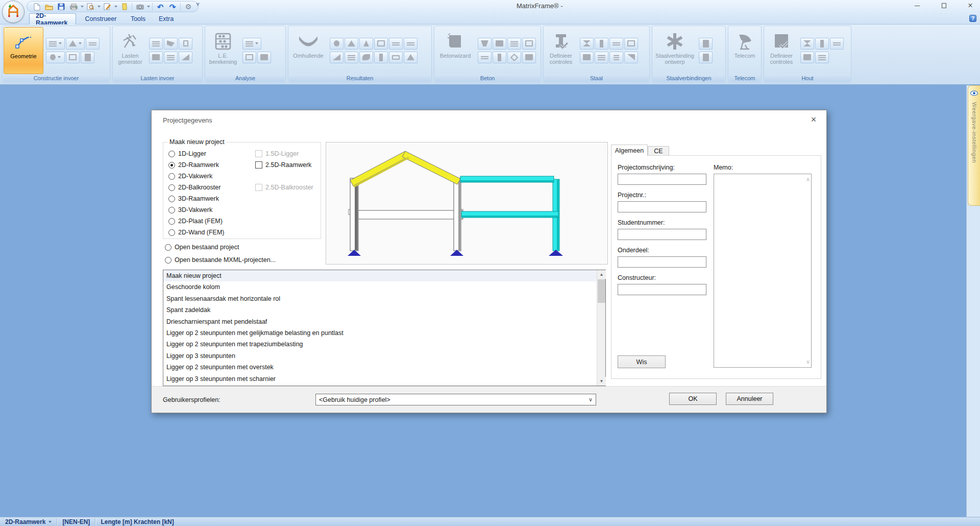  I want to click on checkbox-2-5d-raamwerk: 2.5D-Raamwerk, so click(283, 165).